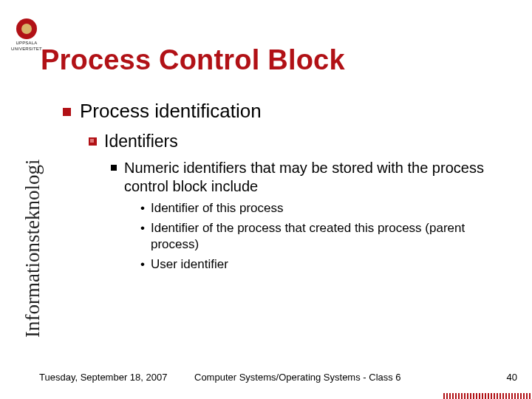 This screenshot has height=399, width=532. I want to click on bullet-level-4-text: Identifier of this process, so click(217, 208).